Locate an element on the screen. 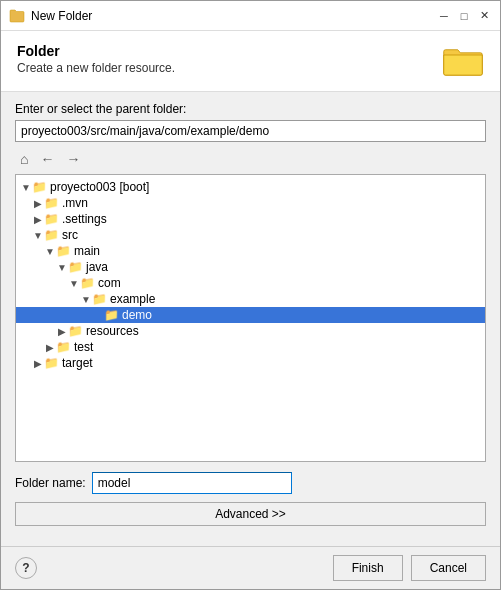 This screenshot has height=590, width=501. title-bar-controls: ─ □ ✕ is located at coordinates (464, 16).